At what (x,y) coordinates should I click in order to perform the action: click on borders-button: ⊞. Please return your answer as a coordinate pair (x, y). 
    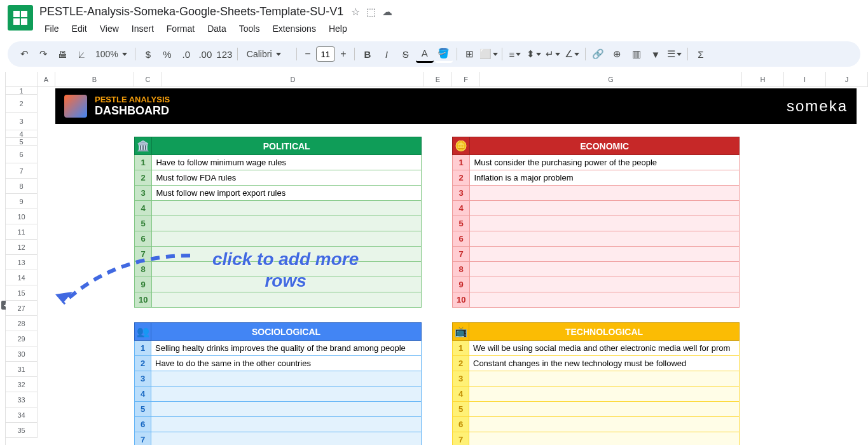
    Looking at the image, I should click on (470, 54).